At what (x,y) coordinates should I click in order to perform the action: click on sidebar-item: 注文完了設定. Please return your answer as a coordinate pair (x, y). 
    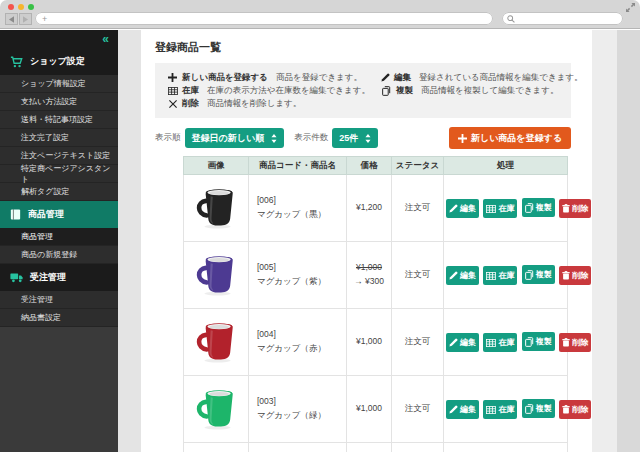
    Looking at the image, I should click on (59, 138).